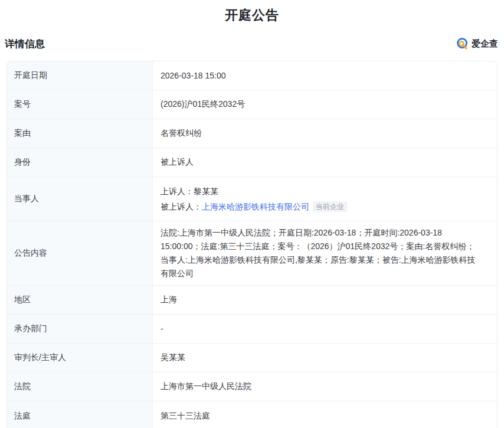 The height and width of the screenshot is (428, 504). Describe the element at coordinates (181, 207) in the screenshot. I see `appellee-label: 被上诉人：` at that location.